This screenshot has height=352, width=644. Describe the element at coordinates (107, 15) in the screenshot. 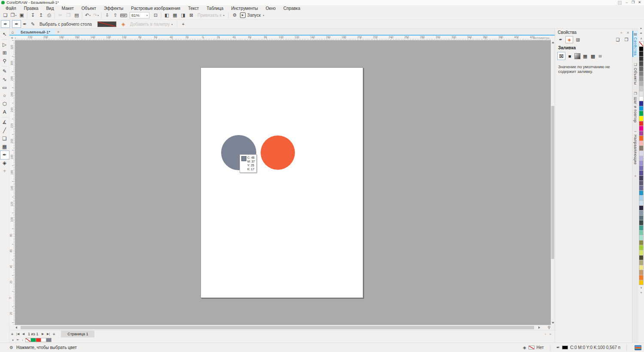

I see `import-file-icon: ⇩` at that location.